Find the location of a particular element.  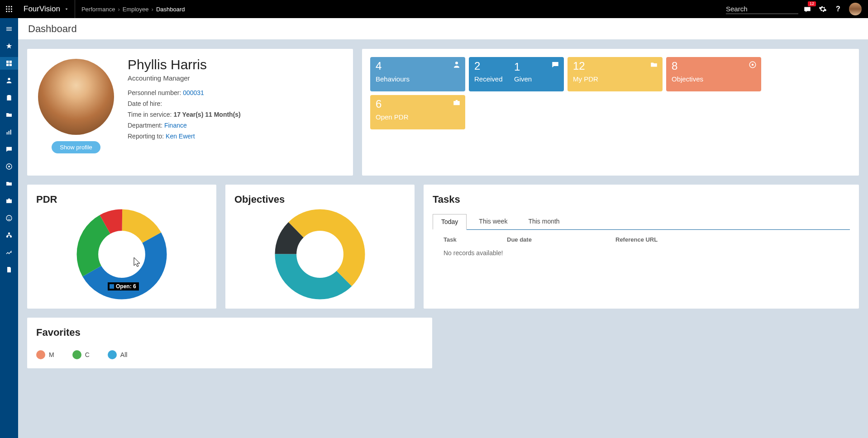

user-avatar is located at coordinates (855, 9).